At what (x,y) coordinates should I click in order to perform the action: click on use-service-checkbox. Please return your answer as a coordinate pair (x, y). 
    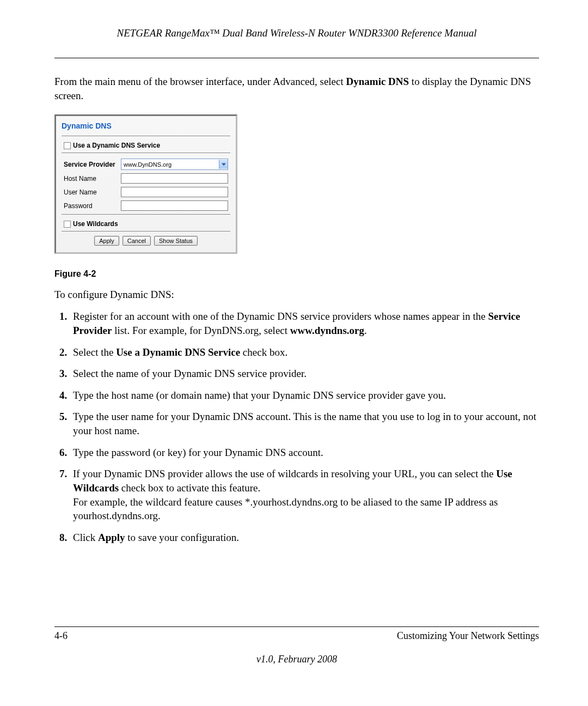
    Looking at the image, I should click on (68, 146).